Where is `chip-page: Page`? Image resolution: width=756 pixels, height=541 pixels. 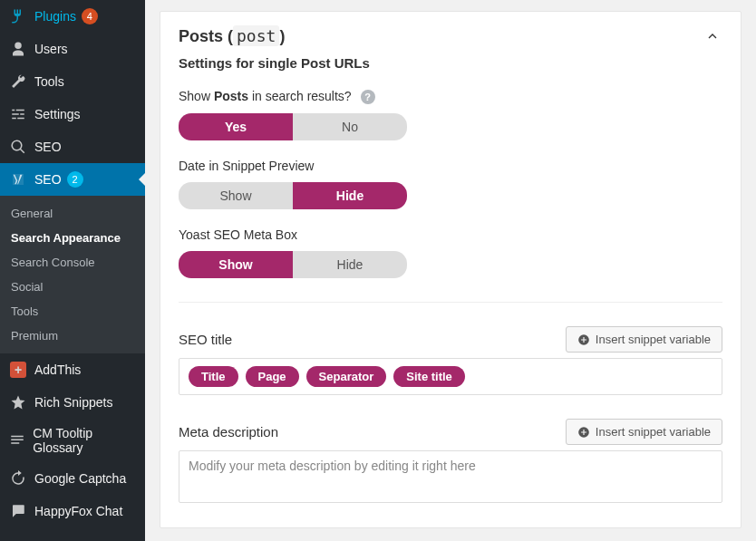
chip-page: Page is located at coordinates (272, 377).